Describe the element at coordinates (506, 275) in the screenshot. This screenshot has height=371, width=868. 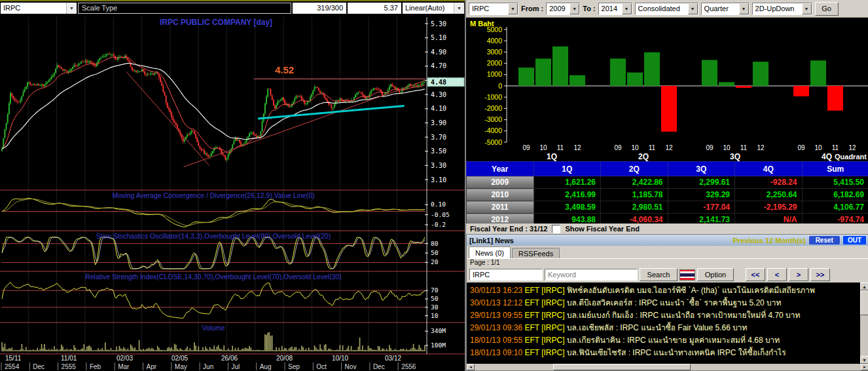
I see `news-symbol-input` at that location.